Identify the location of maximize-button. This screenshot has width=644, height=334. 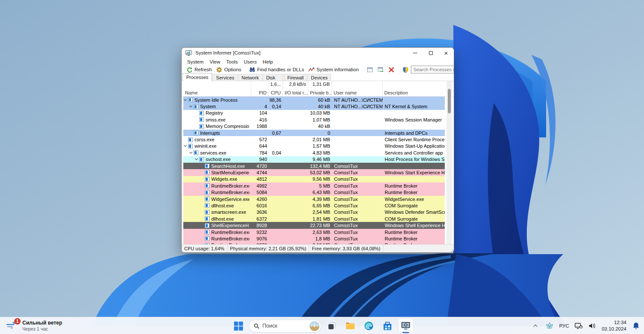
(431, 53).